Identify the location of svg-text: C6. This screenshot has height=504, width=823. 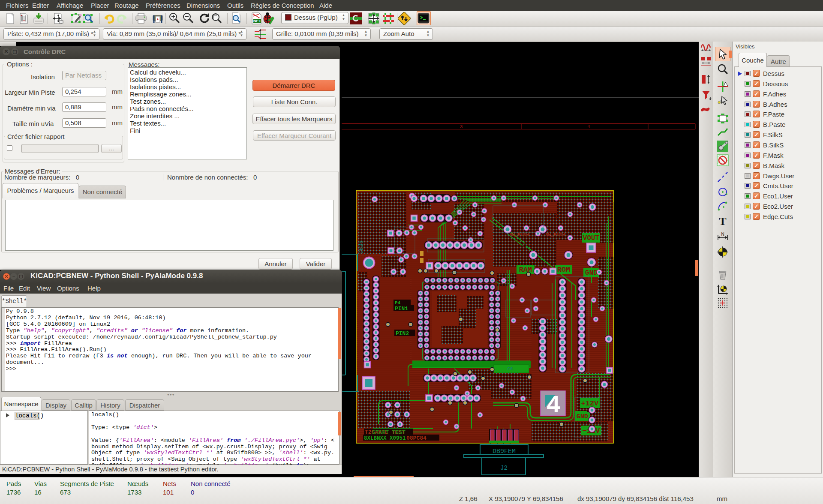
(510, 369).